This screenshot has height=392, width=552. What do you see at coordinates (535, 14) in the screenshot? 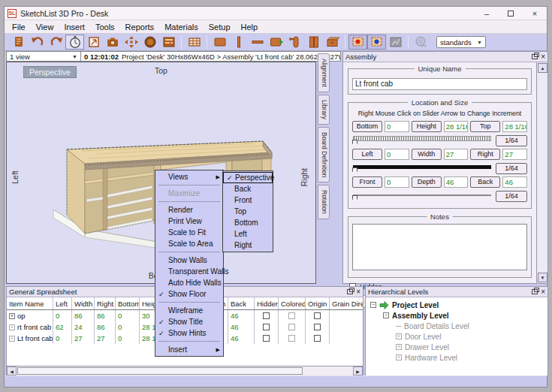
I see `close-icon: ×` at bounding box center [535, 14].